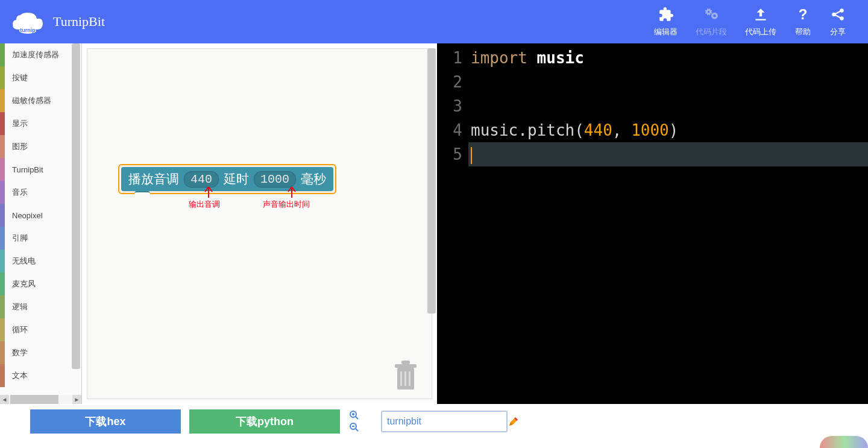  I want to click on block-duration-input: 1000, so click(275, 180).